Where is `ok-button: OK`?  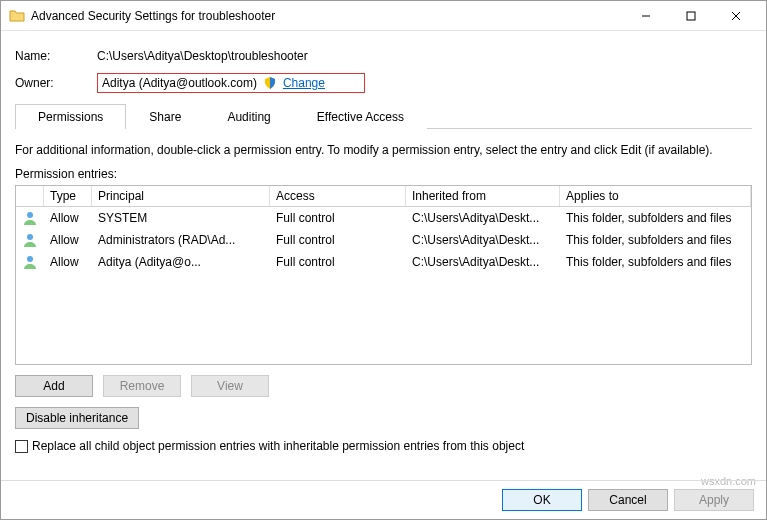 ok-button: OK is located at coordinates (542, 500).